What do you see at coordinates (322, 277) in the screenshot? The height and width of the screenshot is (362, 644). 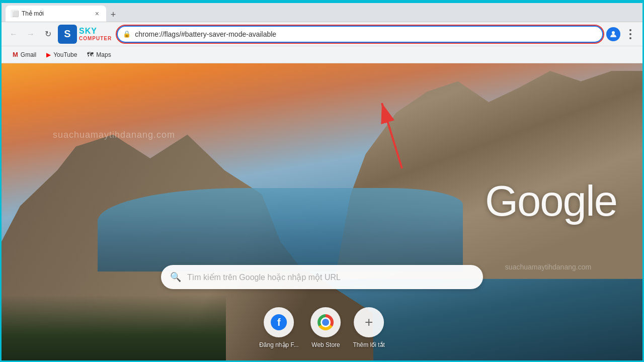 I see `search-bar-wrapper: 🔍 Tìm kiếm trên Google hoặc nhập một URL` at bounding box center [322, 277].